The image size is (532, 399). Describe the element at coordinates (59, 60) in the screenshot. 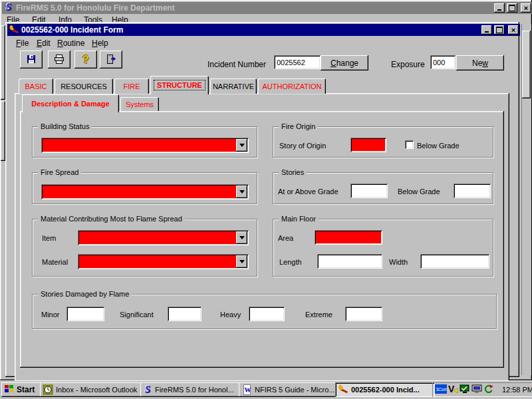

I see `print-button` at that location.